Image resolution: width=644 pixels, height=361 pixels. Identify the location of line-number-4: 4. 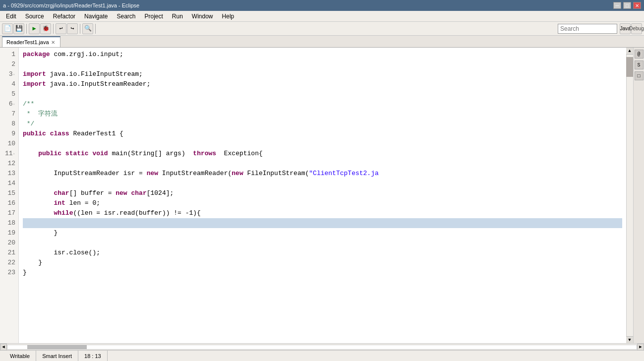
(9, 84).